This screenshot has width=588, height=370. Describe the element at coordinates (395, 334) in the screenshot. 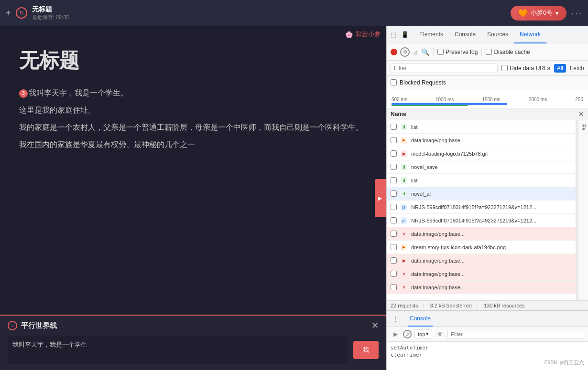

I see `console-exec-icon: ▶` at that location.